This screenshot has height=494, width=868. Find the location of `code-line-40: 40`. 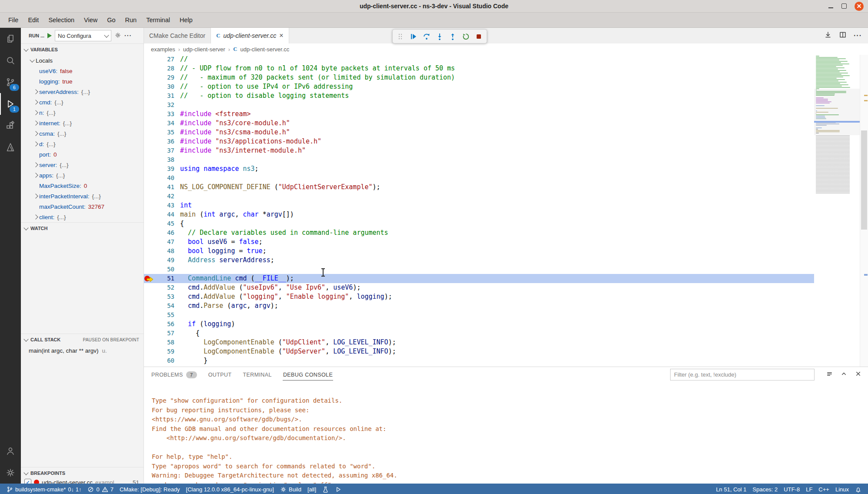

code-line-40: 40 is located at coordinates (479, 178).